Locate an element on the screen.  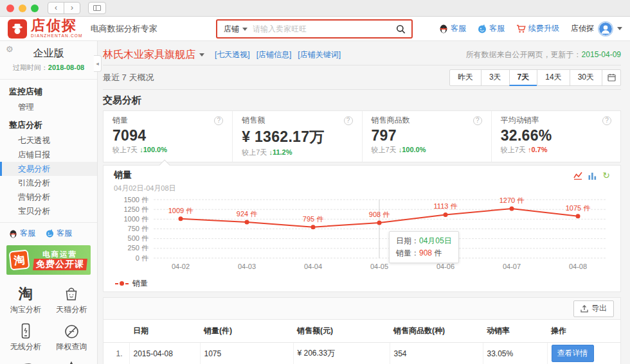
window-zoom-button is located at coordinates (35, 8).